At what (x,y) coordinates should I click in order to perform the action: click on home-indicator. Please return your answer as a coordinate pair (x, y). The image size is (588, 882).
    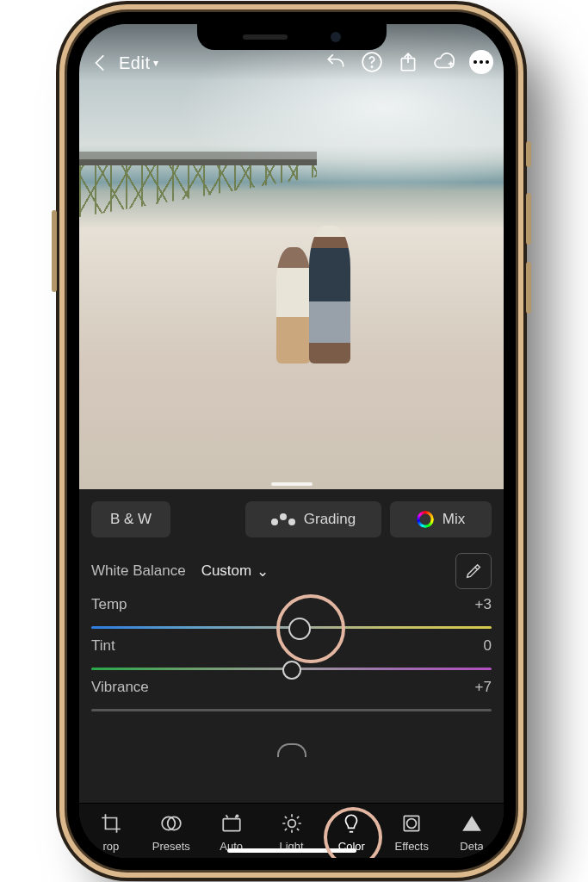
    Looking at the image, I should click on (292, 851).